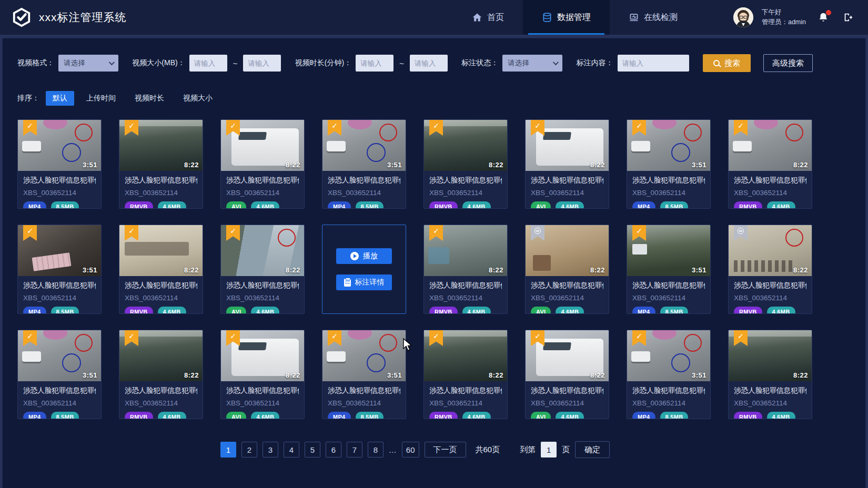 The height and width of the screenshot is (488, 868). What do you see at coordinates (743, 17) in the screenshot?
I see `user-avatar` at bounding box center [743, 17].